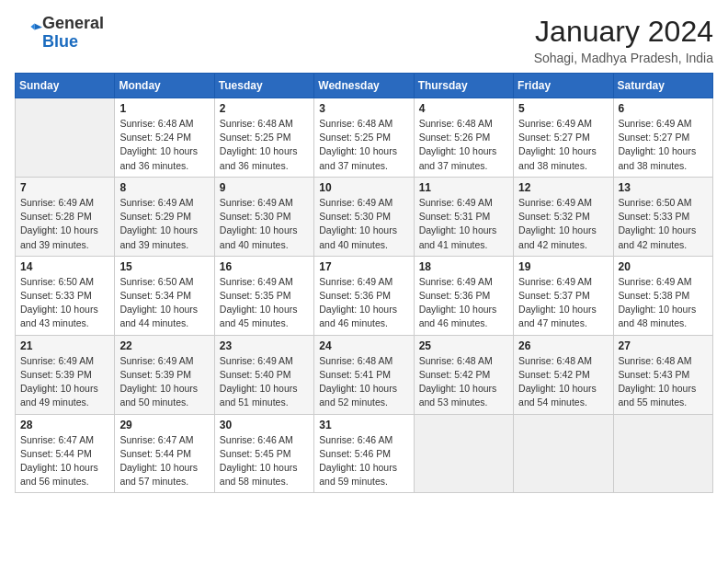 The width and height of the screenshot is (728, 563). I want to click on day-info: Sunrise: 6:49 AMSunset: 5:32 PMDaylight:…, so click(563, 224).